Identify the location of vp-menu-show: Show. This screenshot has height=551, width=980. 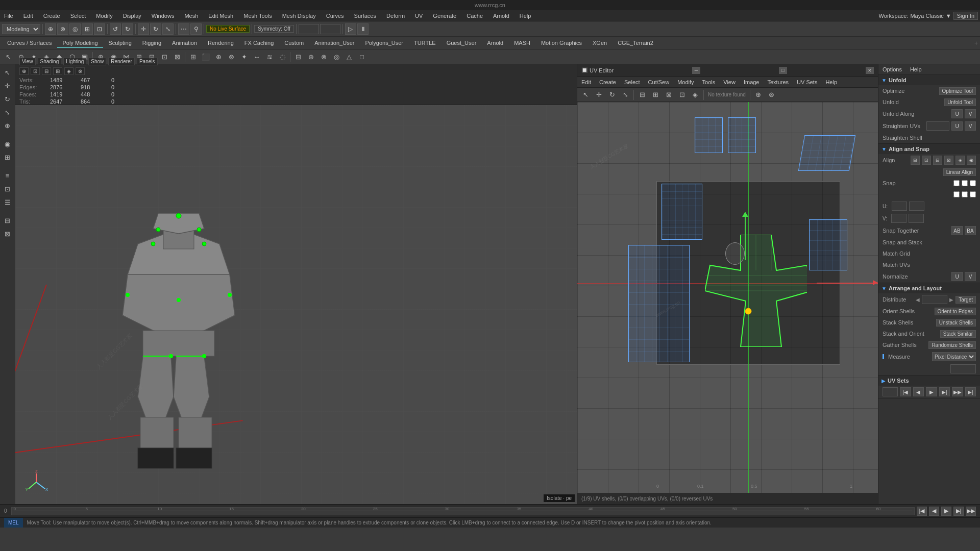
(97, 61).